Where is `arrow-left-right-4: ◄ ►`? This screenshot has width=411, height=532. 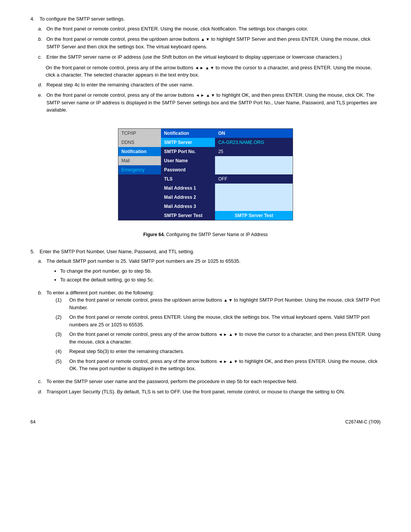
arrow-left-right-4: ◄ ► is located at coordinates (223, 362).